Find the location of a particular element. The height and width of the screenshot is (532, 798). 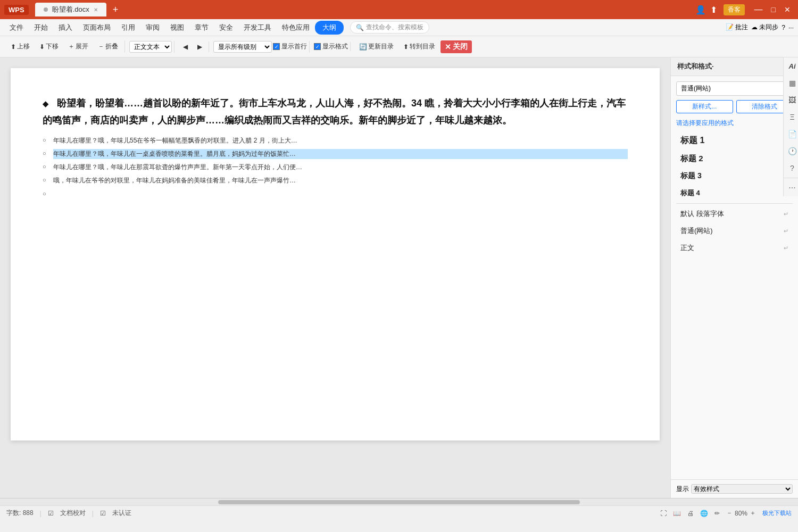

style-heading2: 标题 2 ↵ is located at coordinates (734, 159).